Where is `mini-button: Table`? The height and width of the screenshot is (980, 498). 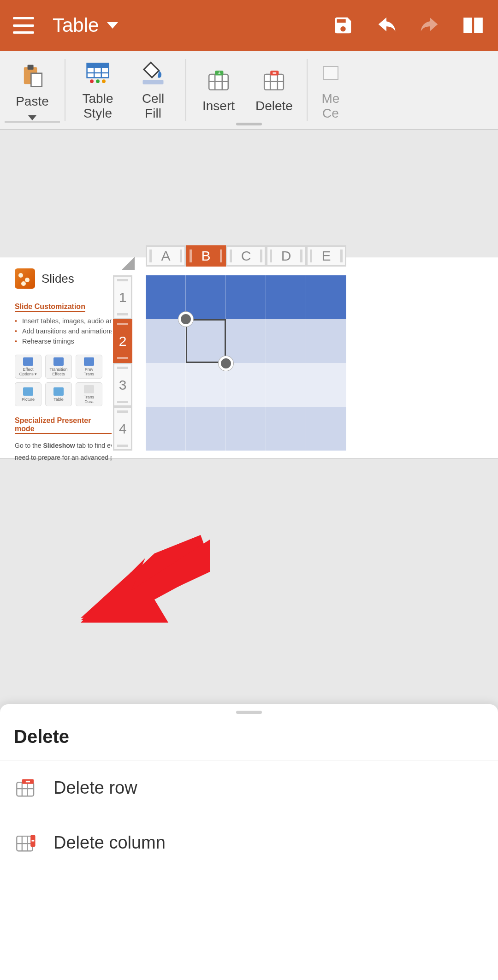
mini-button: Table is located at coordinates (59, 394).